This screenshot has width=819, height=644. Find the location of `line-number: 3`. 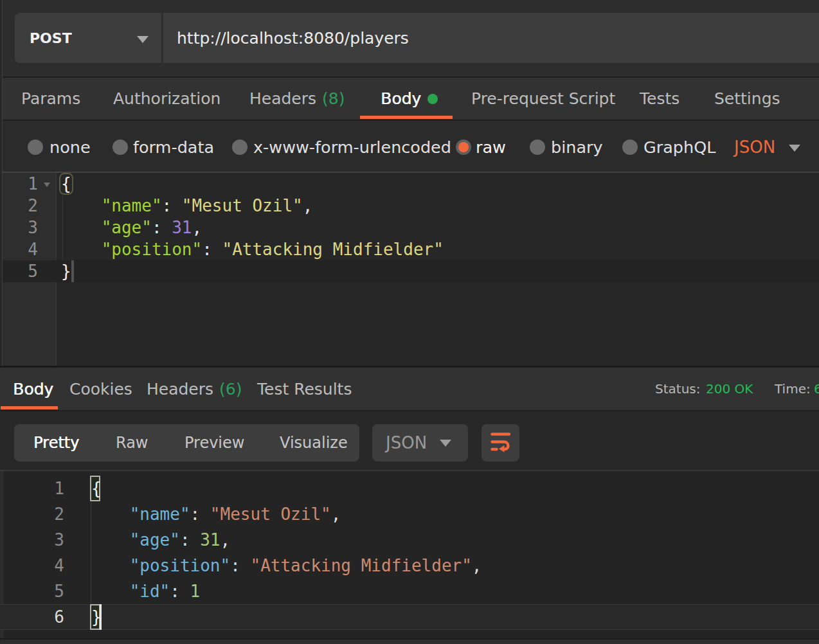

line-number: 3 is located at coordinates (32, 540).